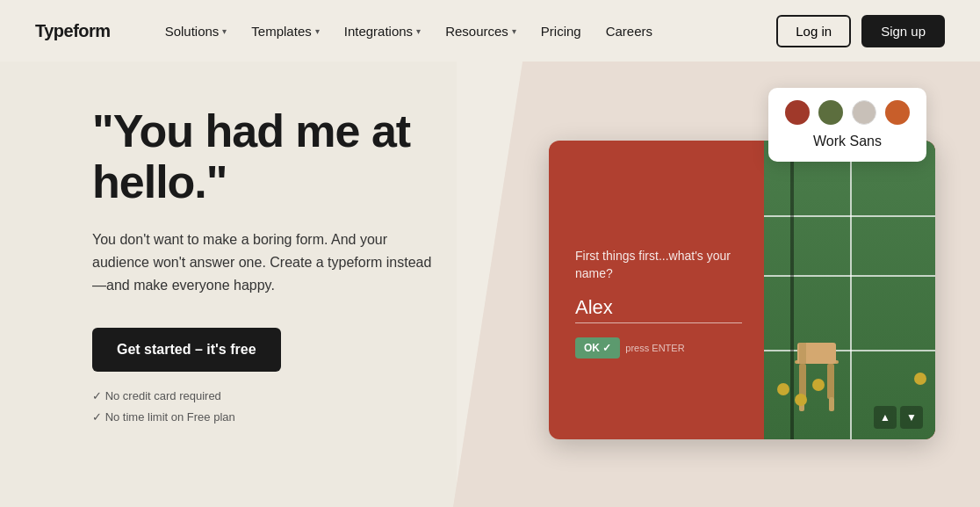  What do you see at coordinates (294, 156) in the screenshot?
I see `hero-headline: "You had me at hello."` at bounding box center [294, 156].